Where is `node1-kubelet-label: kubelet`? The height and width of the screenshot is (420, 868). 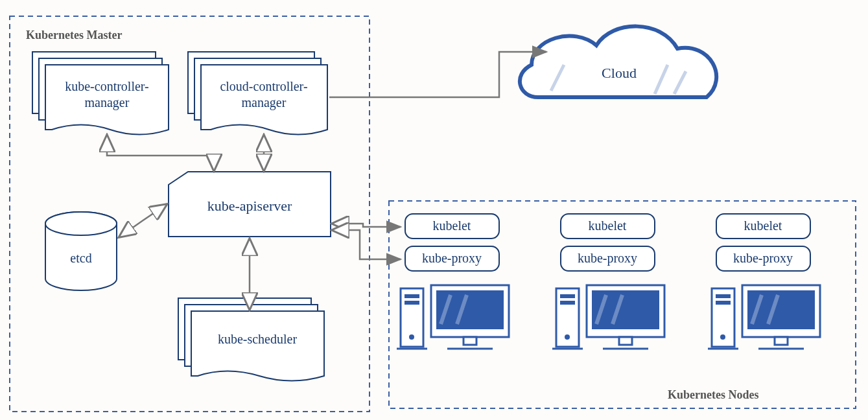
node1-kubelet-label: kubelet is located at coordinates (452, 226).